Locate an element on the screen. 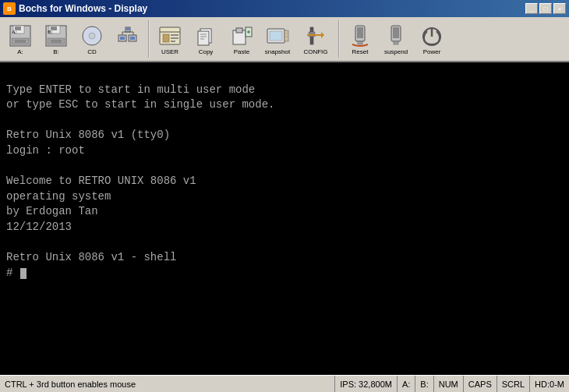 This screenshot has width=569, height=392. status-ips: IPS: 32,800M is located at coordinates (366, 383).